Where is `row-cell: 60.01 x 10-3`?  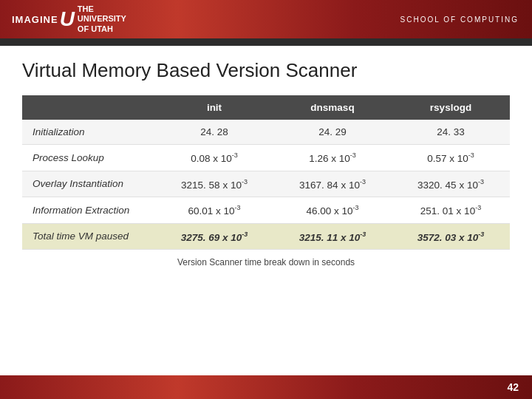 row-cell: 60.01 x 10-3 is located at coordinates (214, 211).